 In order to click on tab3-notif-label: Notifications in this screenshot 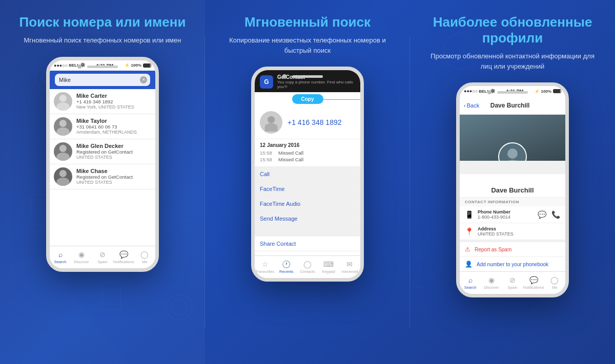, I will do `click(534, 288)`.